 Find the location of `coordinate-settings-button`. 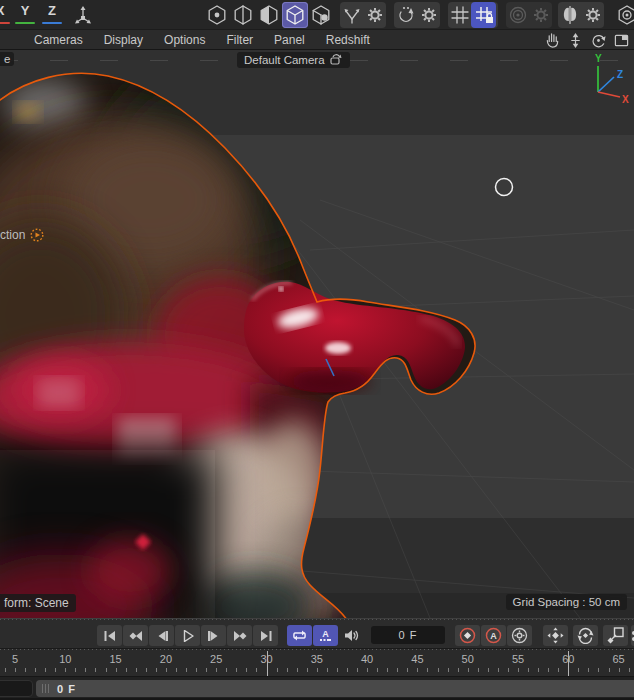

coordinate-settings-button is located at coordinates (374, 15).